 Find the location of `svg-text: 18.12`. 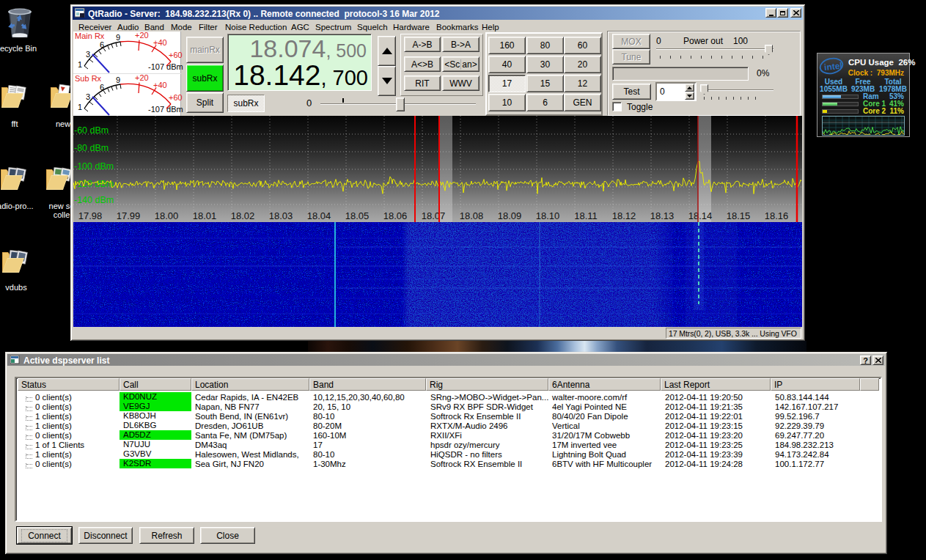

svg-text: 18.12 is located at coordinates (625, 215).